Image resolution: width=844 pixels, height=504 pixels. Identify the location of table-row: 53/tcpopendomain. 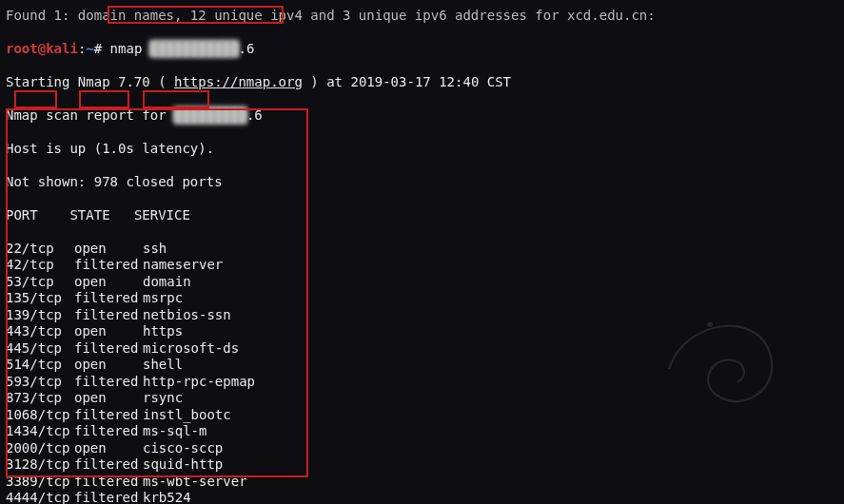
(422, 282).